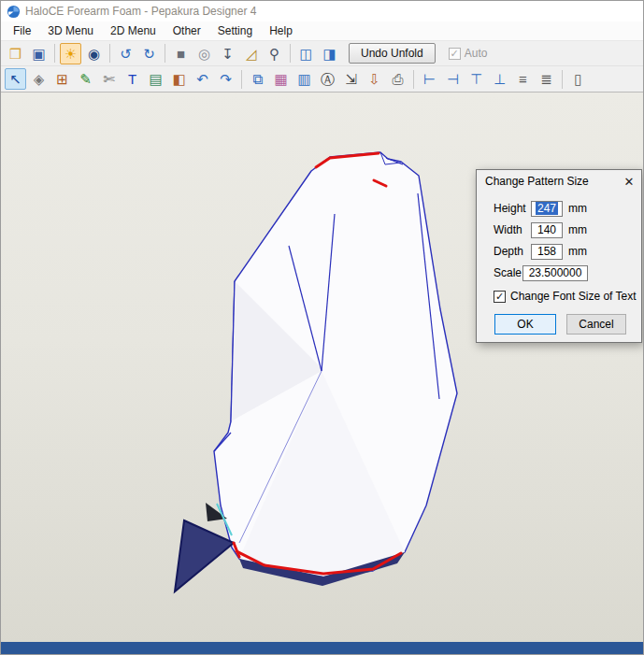 This screenshot has width=644, height=655. What do you see at coordinates (329, 54) in the screenshot?
I see `single-pane-icon: ◨` at bounding box center [329, 54].